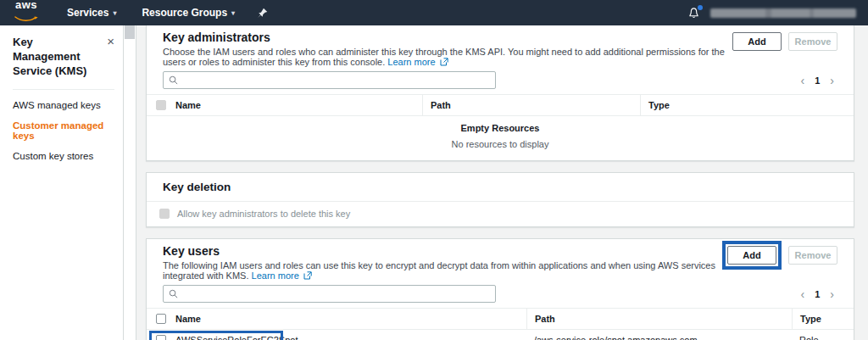  I want to click on redacted-account-info, so click(783, 14).